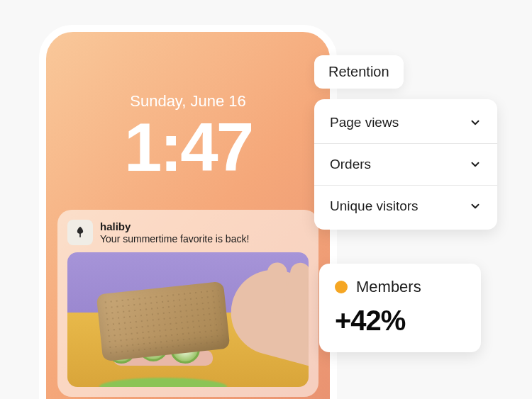  Describe the element at coordinates (350, 164) in the screenshot. I see `metric-label: Orders` at that location.